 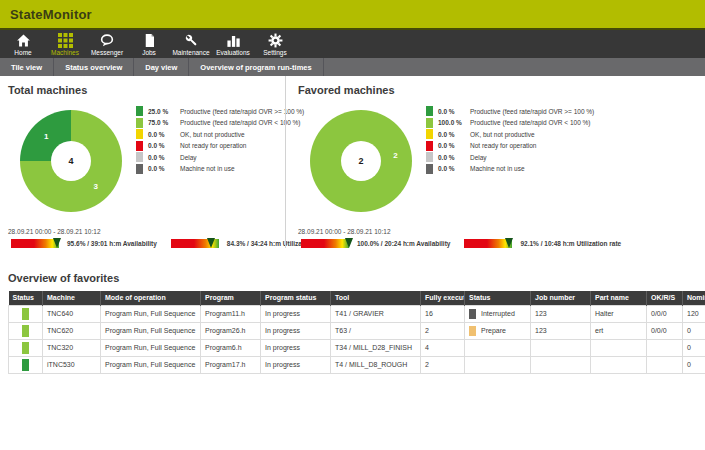 I want to click on machine-name: TNC640, so click(x=72, y=314).